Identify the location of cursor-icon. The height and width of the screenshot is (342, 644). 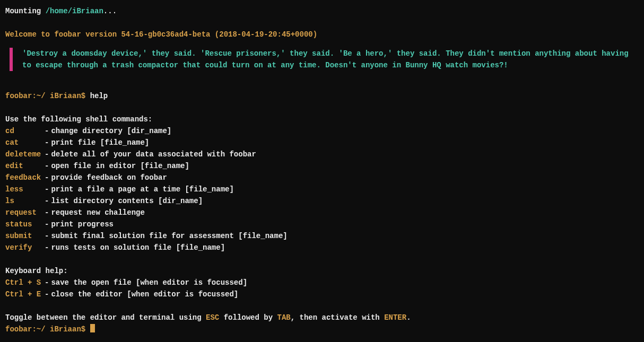
(92, 328).